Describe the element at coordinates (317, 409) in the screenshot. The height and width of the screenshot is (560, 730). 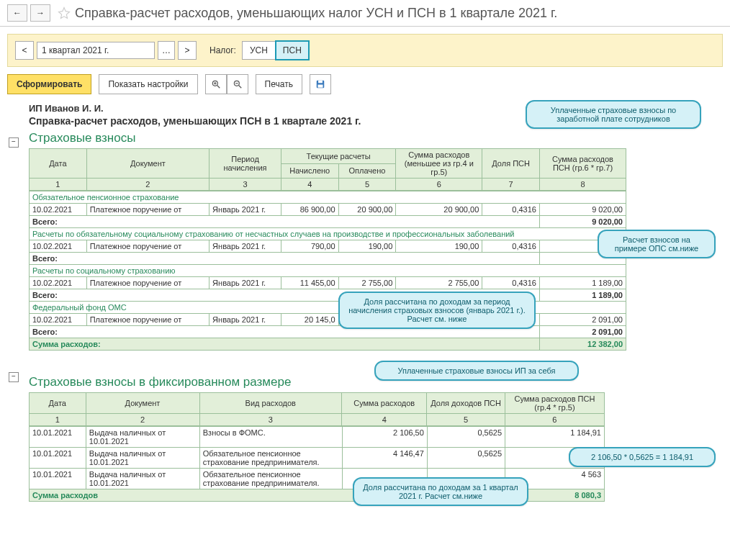
I see `table-fixed: Дата Документ Вид расходов Сумма расходо…` at that location.